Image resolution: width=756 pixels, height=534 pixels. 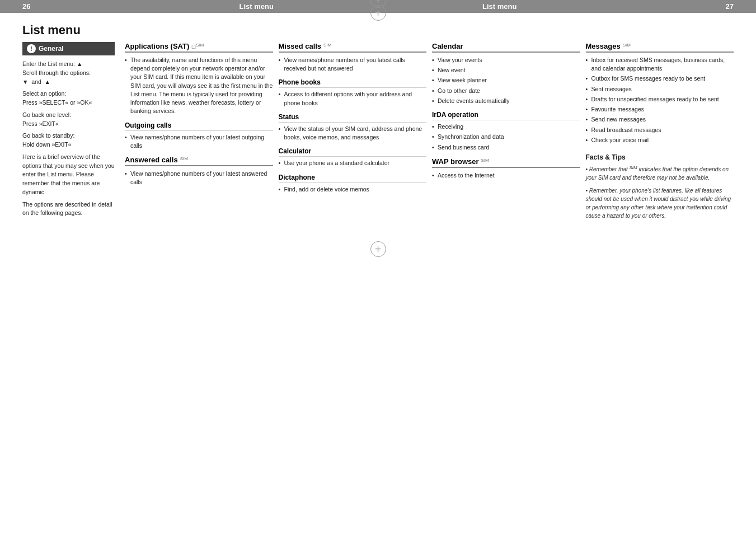 What do you see at coordinates (68, 49) in the screenshot?
I see `general-box: ! General` at bounding box center [68, 49].